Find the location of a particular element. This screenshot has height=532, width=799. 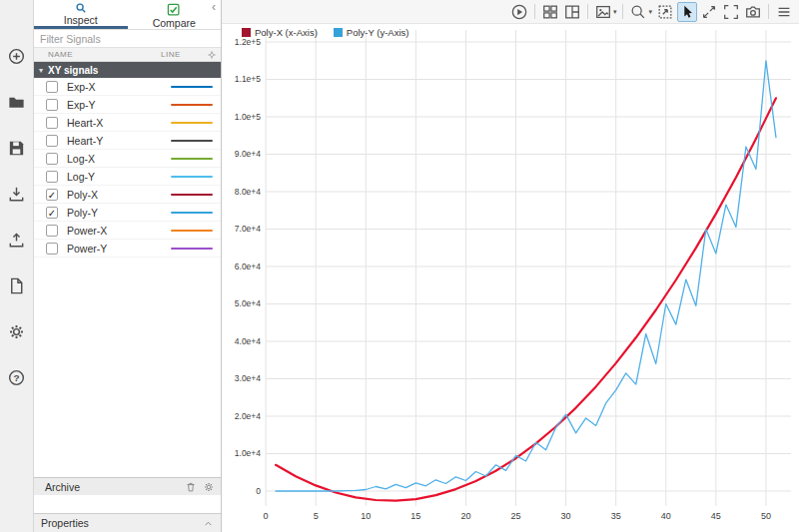

signal-row: Log-X is located at coordinates (128, 159).